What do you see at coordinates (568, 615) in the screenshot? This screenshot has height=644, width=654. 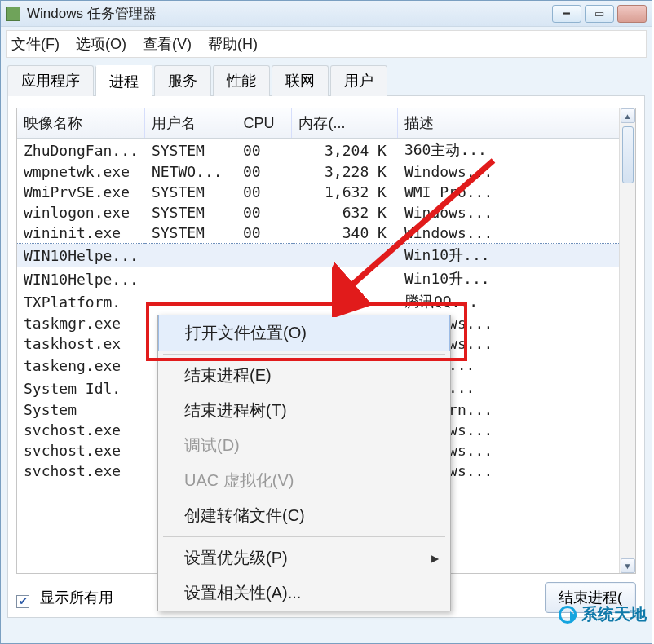 I see `brand-logo-icon` at bounding box center [568, 615].